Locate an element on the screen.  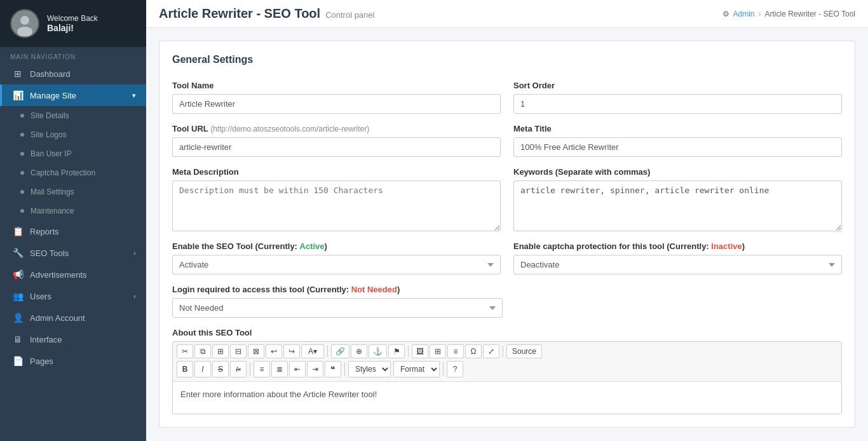
sidebar-item-label: Ban User IP is located at coordinates (51, 154).